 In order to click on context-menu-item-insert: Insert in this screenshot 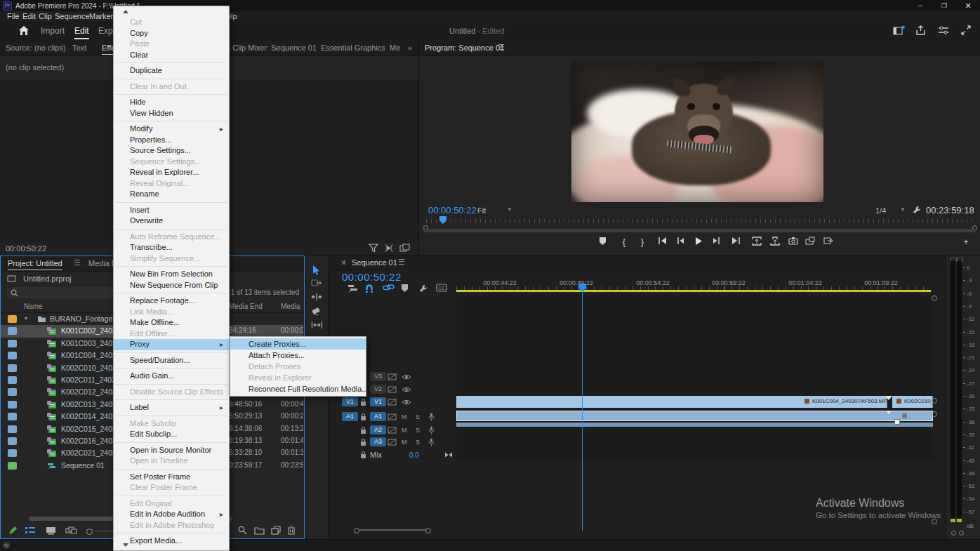, I will do `click(171, 211)`.